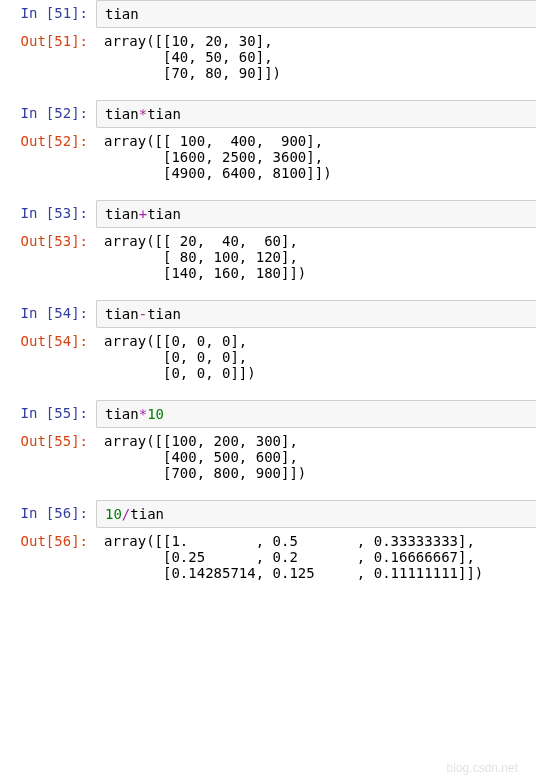 The image size is (536, 783). What do you see at coordinates (48, 214) in the screenshot?
I see `input-prompt: In [53]:` at bounding box center [48, 214].